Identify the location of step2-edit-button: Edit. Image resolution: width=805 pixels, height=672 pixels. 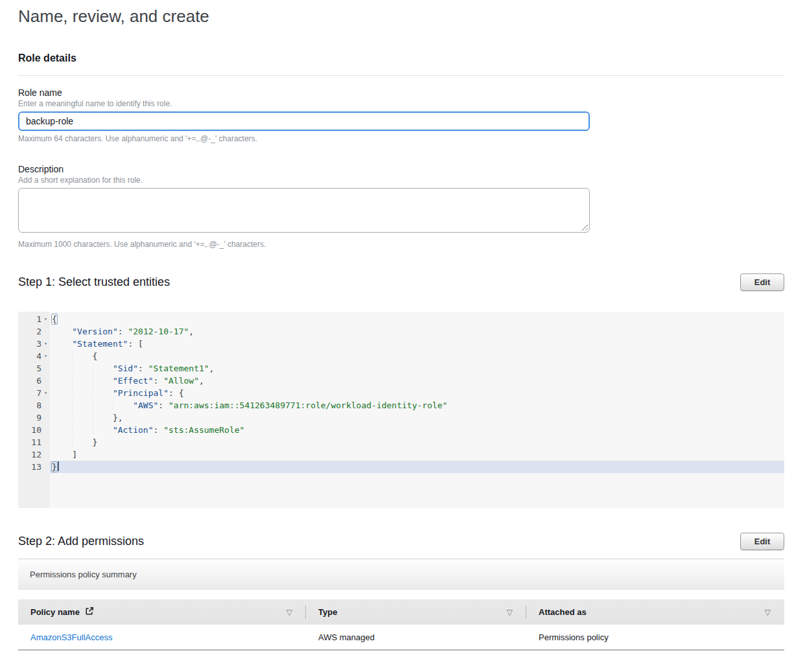
(762, 542).